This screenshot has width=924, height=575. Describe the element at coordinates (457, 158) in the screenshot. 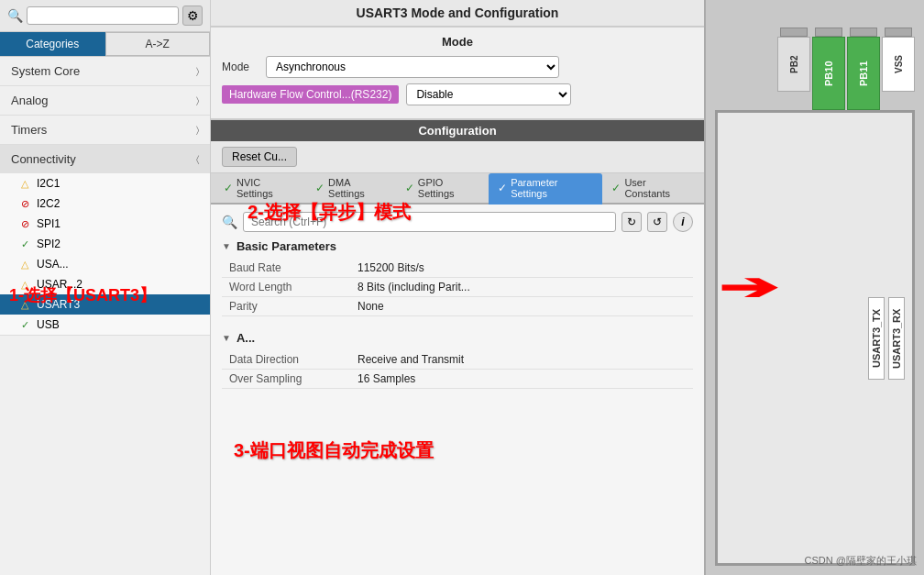

I see `reset-row: Reset Cu...` at that location.